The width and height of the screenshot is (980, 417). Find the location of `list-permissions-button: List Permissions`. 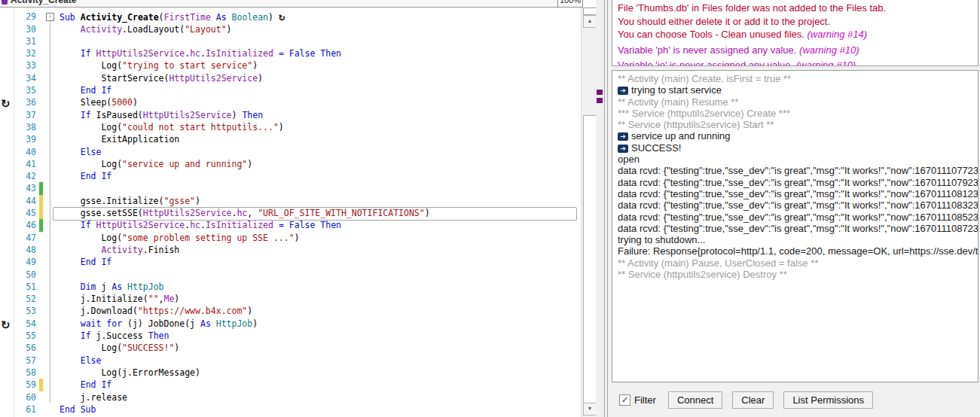

list-permissions-button: List Permissions is located at coordinates (829, 400).